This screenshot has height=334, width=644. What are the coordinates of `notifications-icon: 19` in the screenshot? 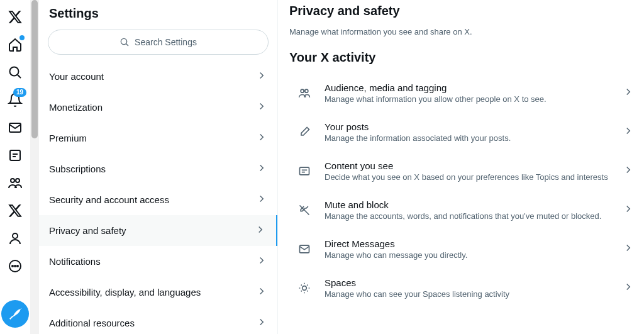 It's located at (15, 100).